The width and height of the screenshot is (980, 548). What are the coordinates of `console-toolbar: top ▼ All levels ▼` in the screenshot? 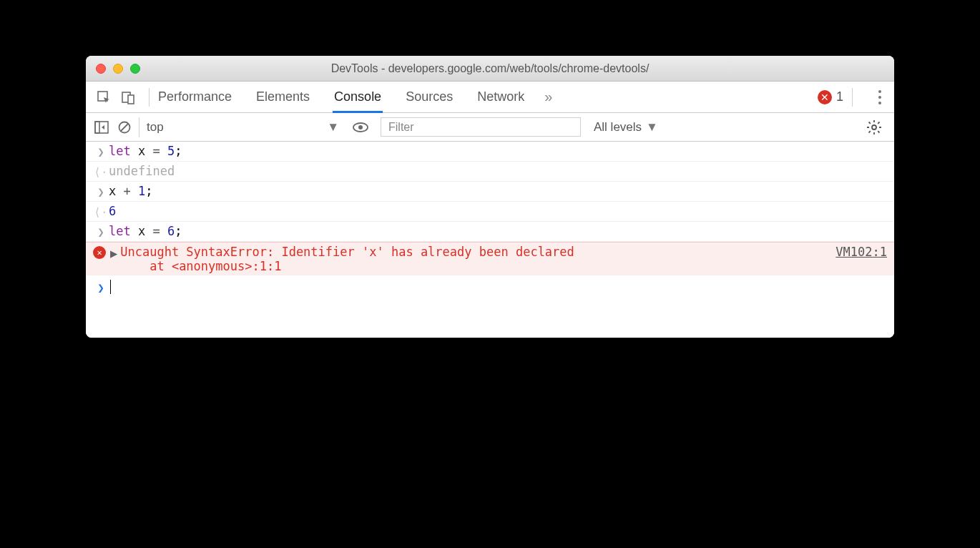 It's located at (490, 127).